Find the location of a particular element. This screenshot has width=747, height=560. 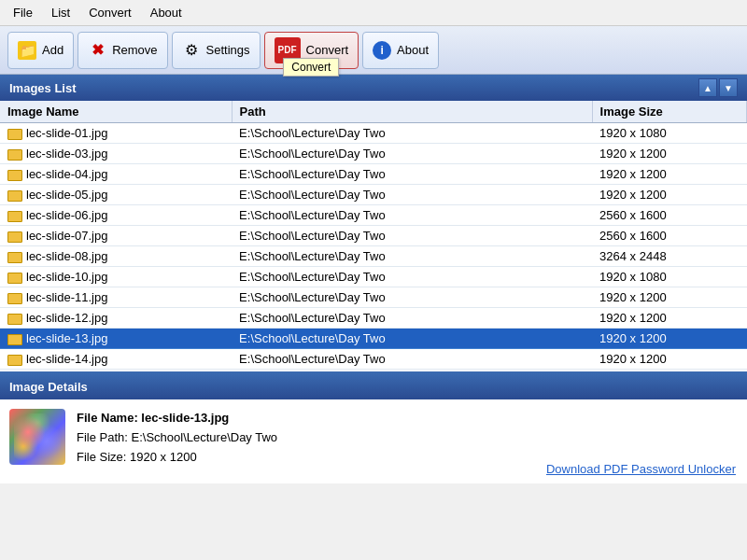

cell-name: lec-slide-15.jpg is located at coordinates (116, 371).